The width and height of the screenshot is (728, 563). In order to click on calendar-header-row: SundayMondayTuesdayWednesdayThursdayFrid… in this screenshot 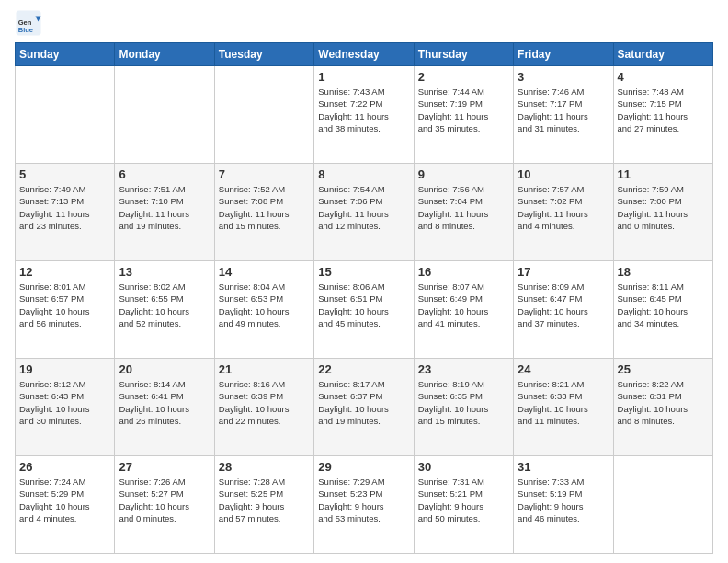, I will do `click(364, 55)`.